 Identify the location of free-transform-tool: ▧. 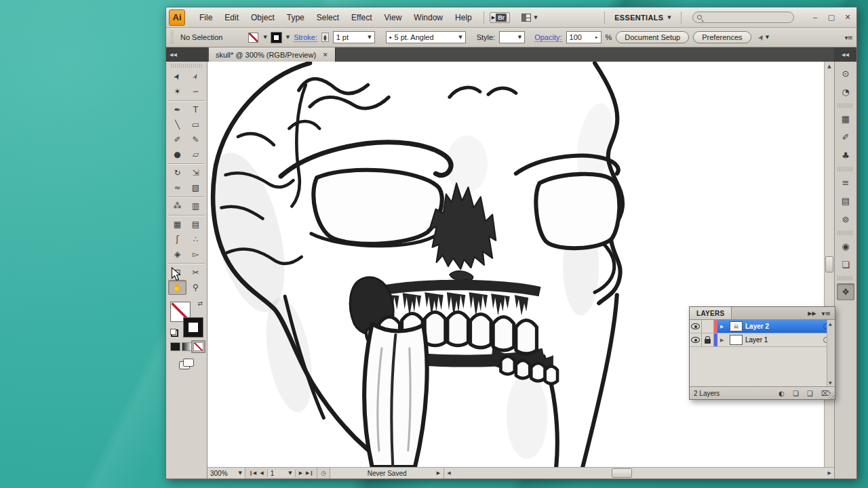
(195, 188).